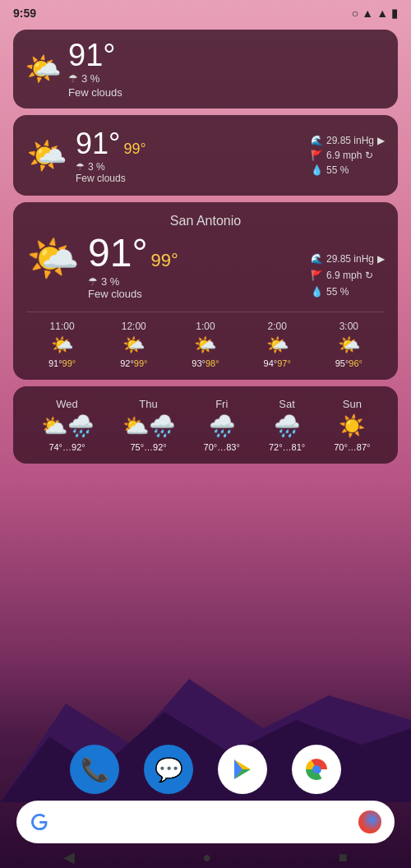 This screenshot has height=868, width=411. I want to click on humidity-val-med: 55 %, so click(337, 170).